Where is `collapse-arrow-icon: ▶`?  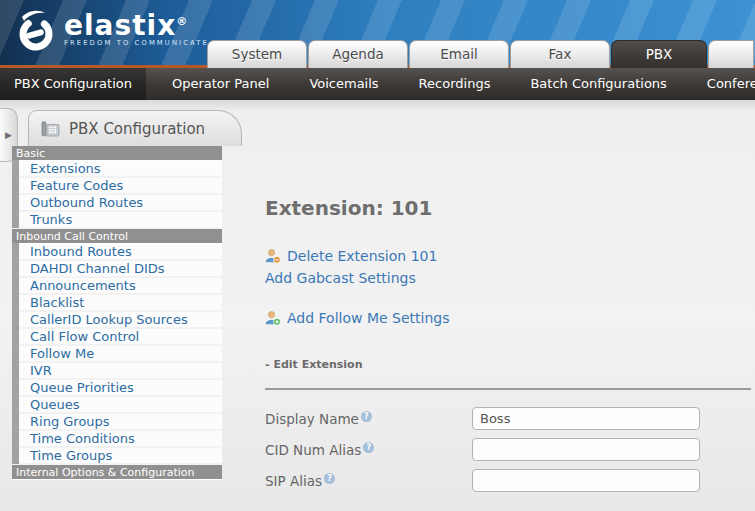 collapse-arrow-icon: ▶ is located at coordinates (8, 135).